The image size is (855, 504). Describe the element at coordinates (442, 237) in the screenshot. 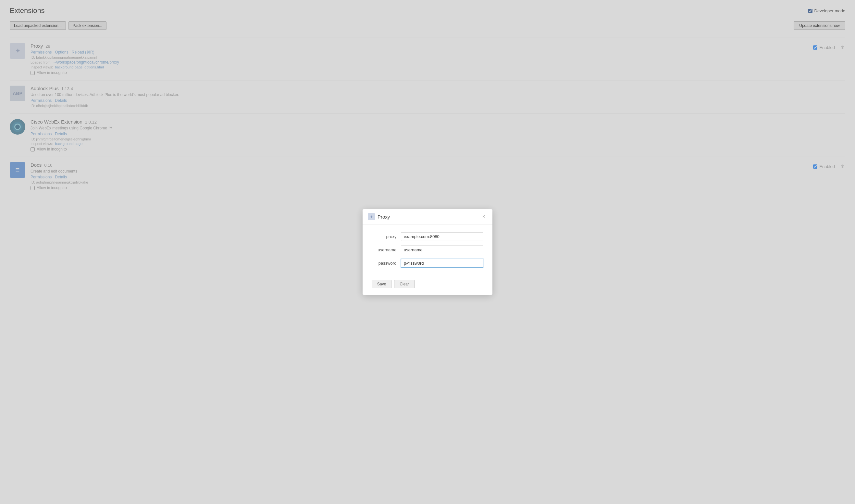

I see `proxy-input` at that location.